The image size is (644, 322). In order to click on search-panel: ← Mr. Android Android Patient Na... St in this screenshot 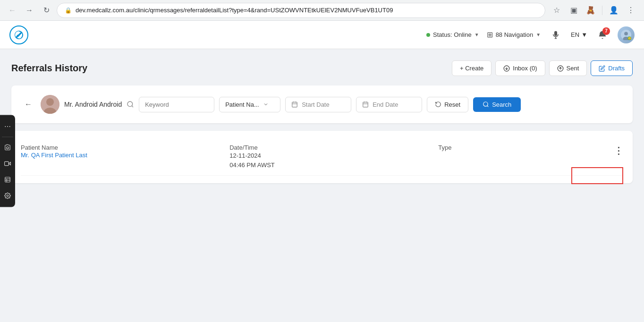, I will do `click(322, 104)`.